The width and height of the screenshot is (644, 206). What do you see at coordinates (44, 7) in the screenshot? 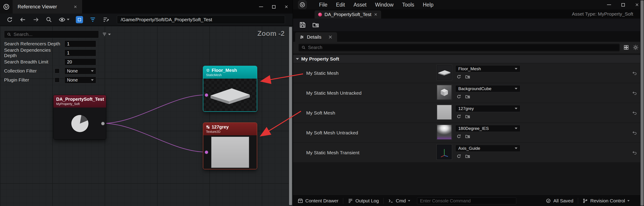
I see `tab-label: Reference Viewer` at bounding box center [44, 7].